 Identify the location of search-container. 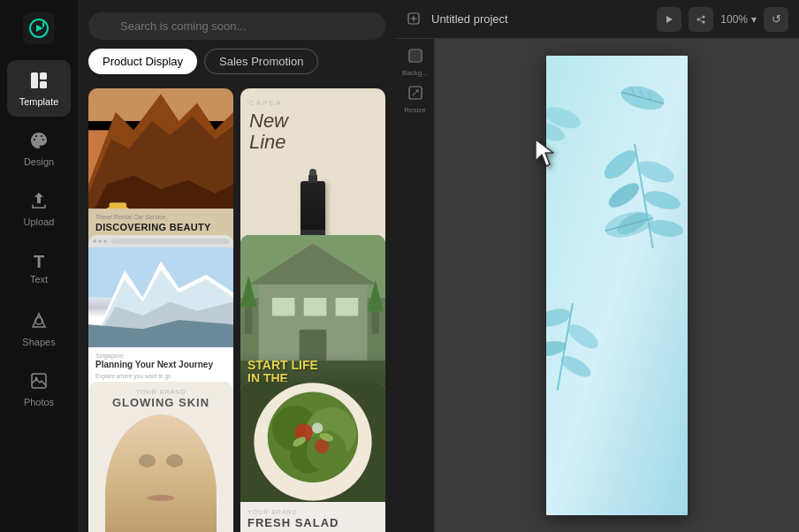
(237, 25).